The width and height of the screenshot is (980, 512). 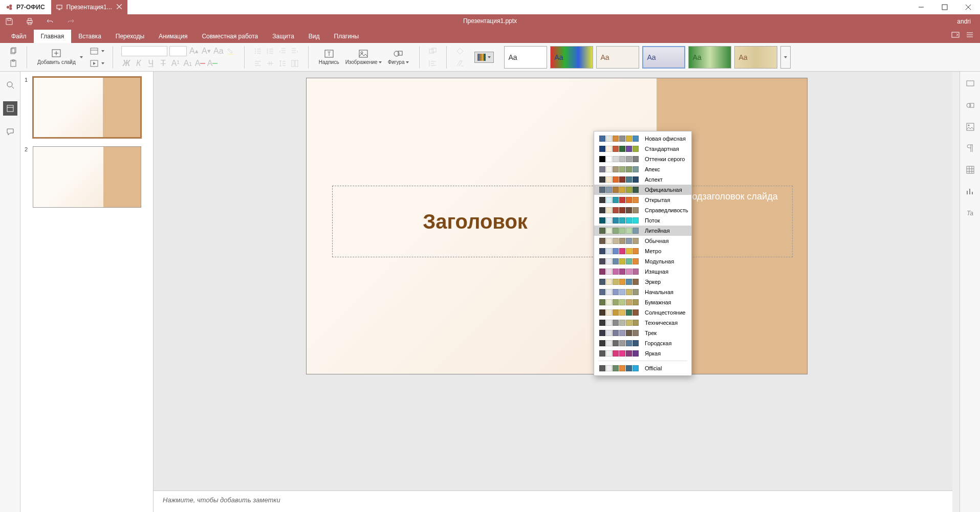 What do you see at coordinates (139, 63) in the screenshot?
I see `italic-button: К` at bounding box center [139, 63].